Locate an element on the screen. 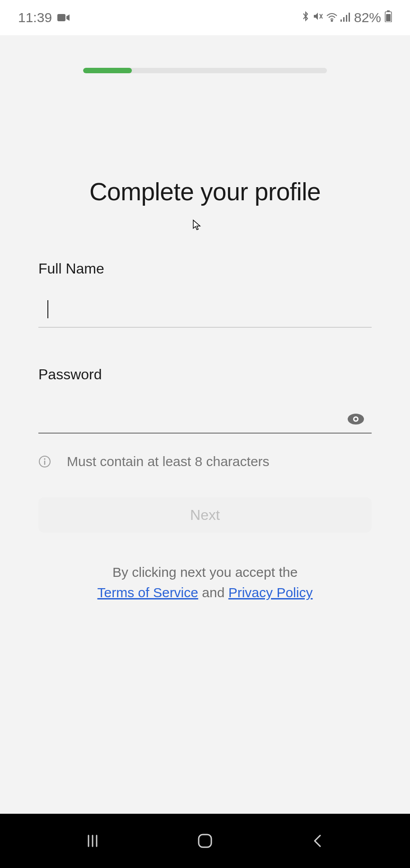  mute-icon is located at coordinates (318, 18).